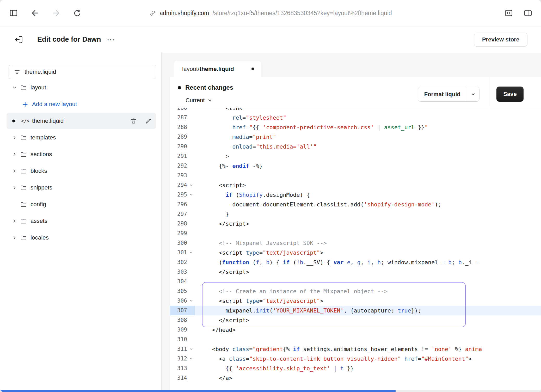 This screenshot has width=541, height=392. I want to click on line-number: 294, so click(179, 185).